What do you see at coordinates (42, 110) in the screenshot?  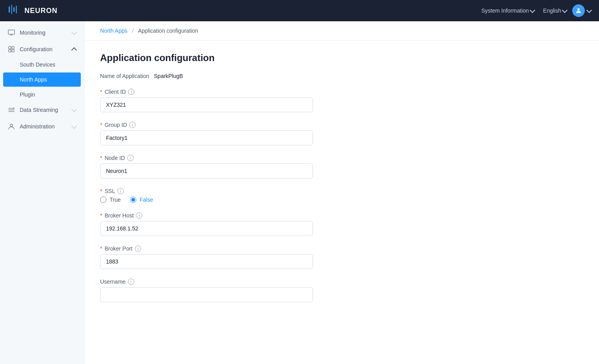 I see `sidebar-item-data-streaming: Data Streaming` at bounding box center [42, 110].